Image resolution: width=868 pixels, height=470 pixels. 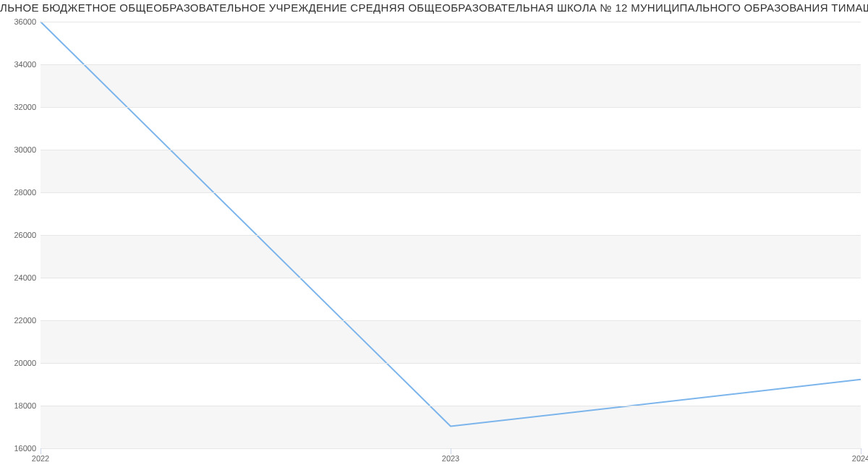 What do you see at coordinates (20, 150) in the screenshot?
I see `y-axis-tick: 30000` at bounding box center [20, 150].